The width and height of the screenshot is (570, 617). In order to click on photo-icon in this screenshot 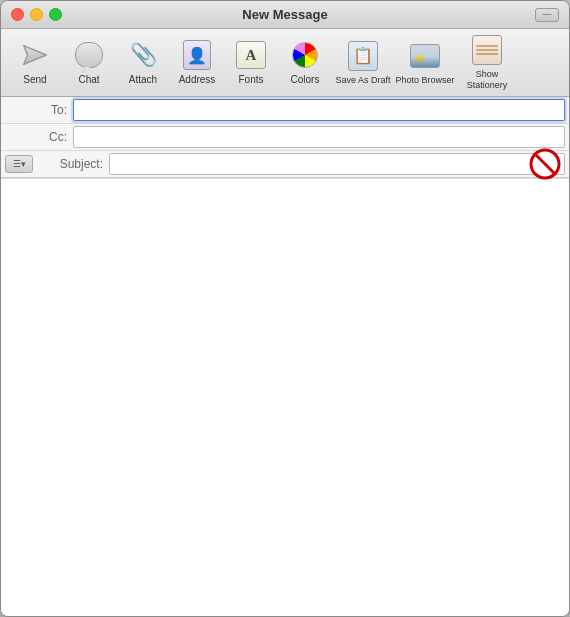, I will do `click(425, 56)`.